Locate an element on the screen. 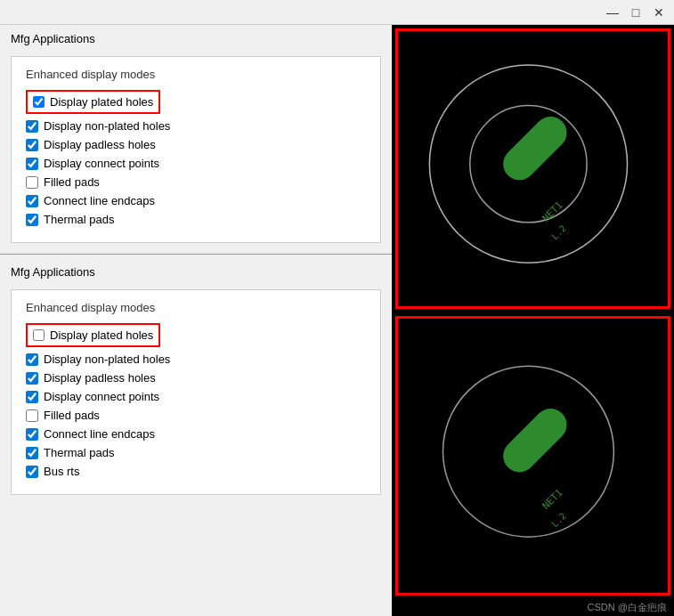 The width and height of the screenshot is (674, 616). display-connect-points-2-checkbox is located at coordinates (32, 397).